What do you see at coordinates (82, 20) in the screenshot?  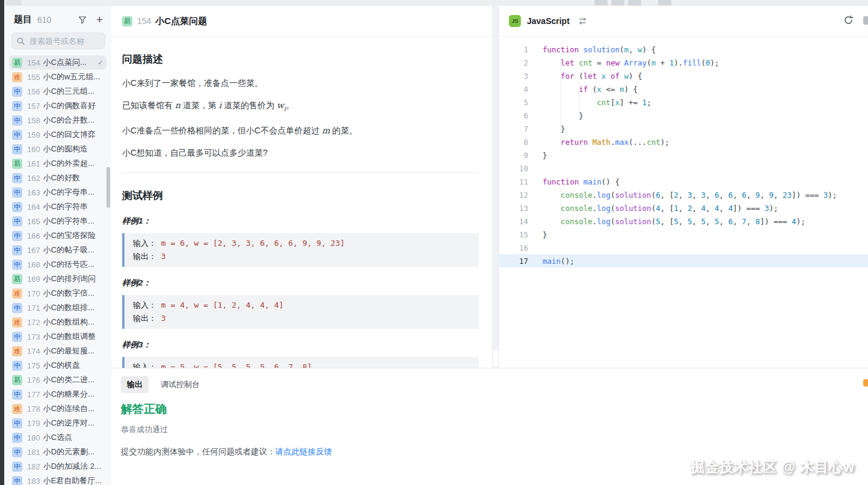 I see `filter-icon` at bounding box center [82, 20].